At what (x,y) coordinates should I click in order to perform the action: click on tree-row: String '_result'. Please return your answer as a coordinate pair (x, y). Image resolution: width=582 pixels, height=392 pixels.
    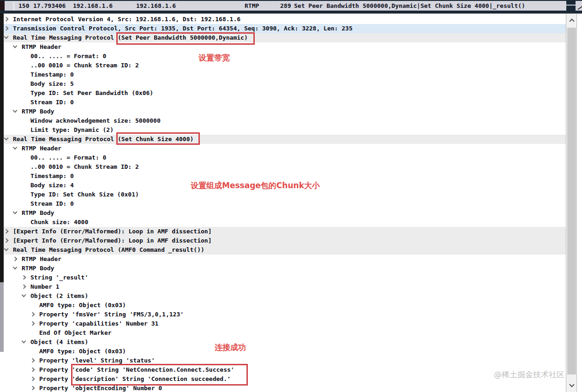
    Looking at the image, I should click on (283, 278).